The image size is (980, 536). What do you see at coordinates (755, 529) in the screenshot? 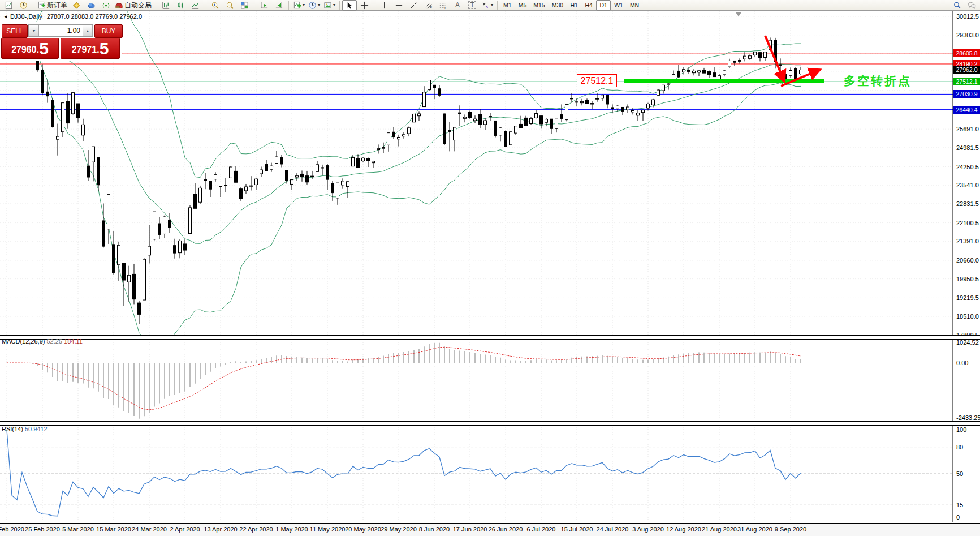
I see `date-label: 31 Aug 2020` at bounding box center [755, 529].